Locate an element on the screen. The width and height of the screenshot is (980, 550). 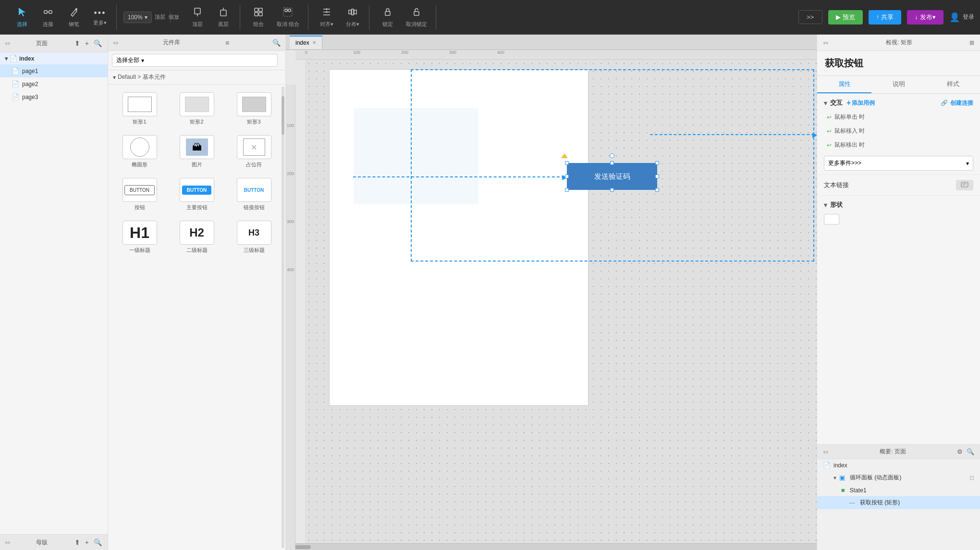
page2-icon: 📄 is located at coordinates (15, 84).